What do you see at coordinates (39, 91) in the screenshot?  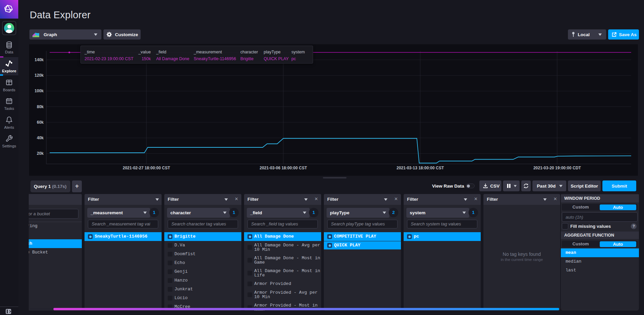 I see `svg-text: 100k` at bounding box center [39, 91].